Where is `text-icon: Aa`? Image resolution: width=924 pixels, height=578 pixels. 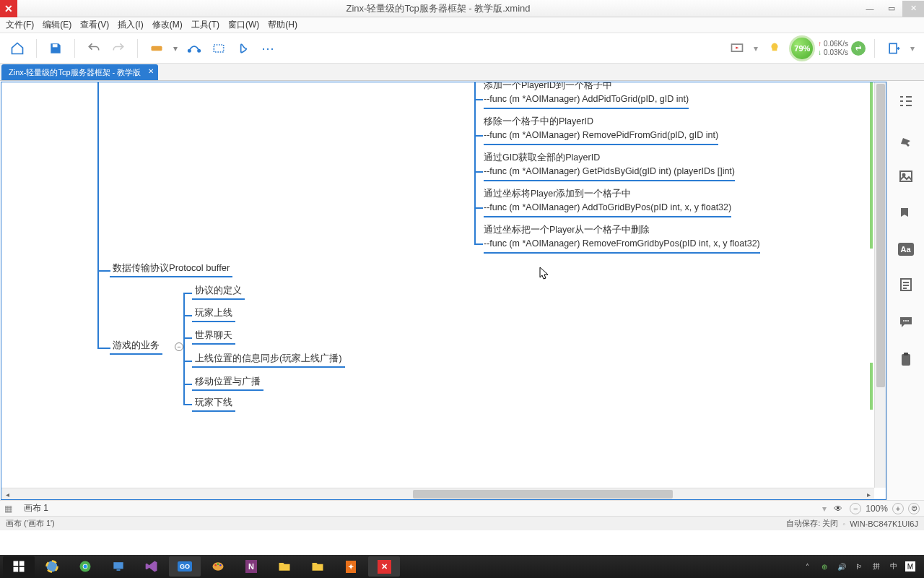 text-icon: Aa is located at coordinates (906, 249).